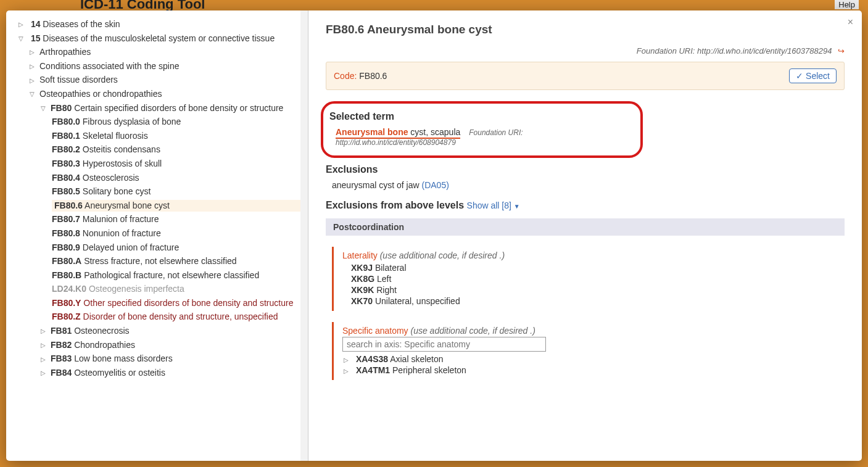 The width and height of the screenshot is (868, 467). I want to click on tree-item: FB80.7 Malunion of fracture, so click(176, 220).